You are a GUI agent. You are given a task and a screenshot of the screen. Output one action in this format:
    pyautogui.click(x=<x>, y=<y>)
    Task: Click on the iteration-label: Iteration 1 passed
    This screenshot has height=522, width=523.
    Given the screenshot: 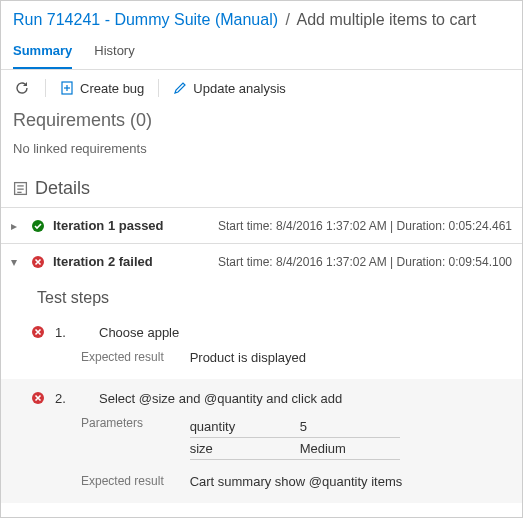 What is the action you would take?
    pyautogui.click(x=108, y=226)
    